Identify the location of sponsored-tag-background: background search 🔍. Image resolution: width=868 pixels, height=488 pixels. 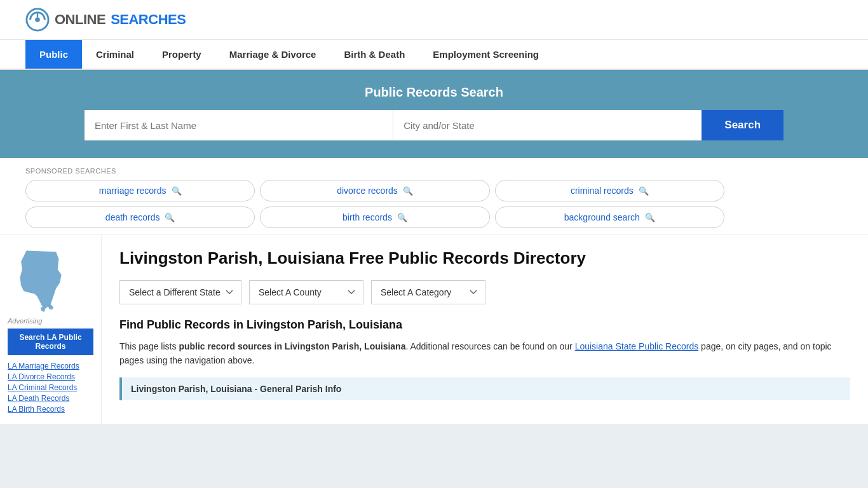
(610, 217).